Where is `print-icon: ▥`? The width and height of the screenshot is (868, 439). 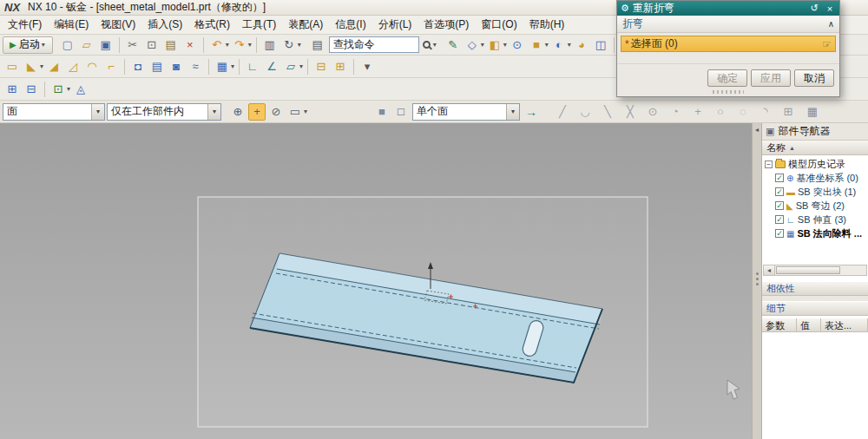
print-icon: ▥ is located at coordinates (270, 45).